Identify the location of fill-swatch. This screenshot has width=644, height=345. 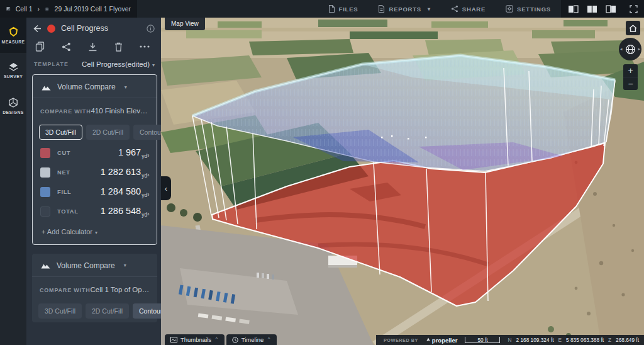
(45, 192).